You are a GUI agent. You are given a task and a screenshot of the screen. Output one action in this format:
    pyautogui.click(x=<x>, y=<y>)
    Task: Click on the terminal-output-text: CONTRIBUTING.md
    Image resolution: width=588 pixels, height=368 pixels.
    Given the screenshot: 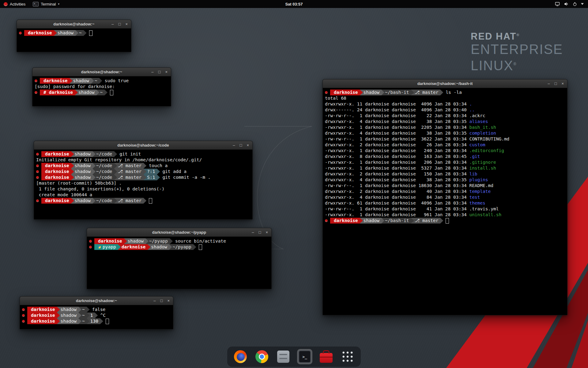 What is the action you would take?
    pyautogui.click(x=489, y=139)
    